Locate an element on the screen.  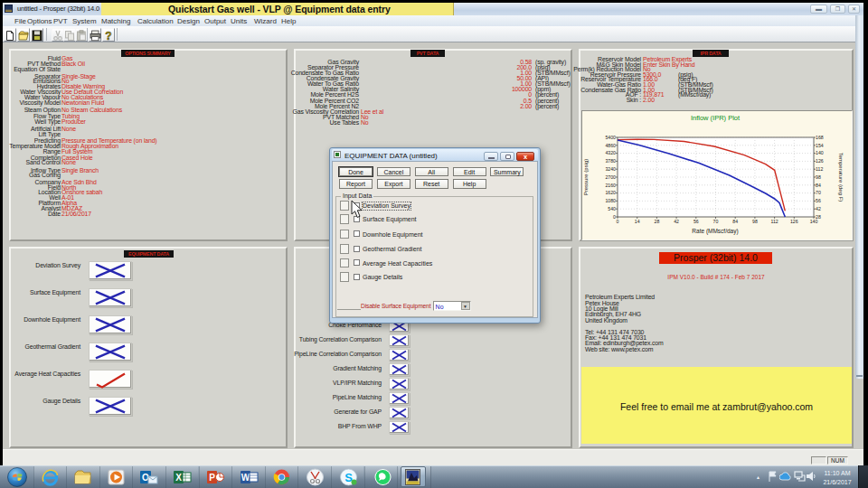
svg-text: 1080 is located at coordinates (610, 201).